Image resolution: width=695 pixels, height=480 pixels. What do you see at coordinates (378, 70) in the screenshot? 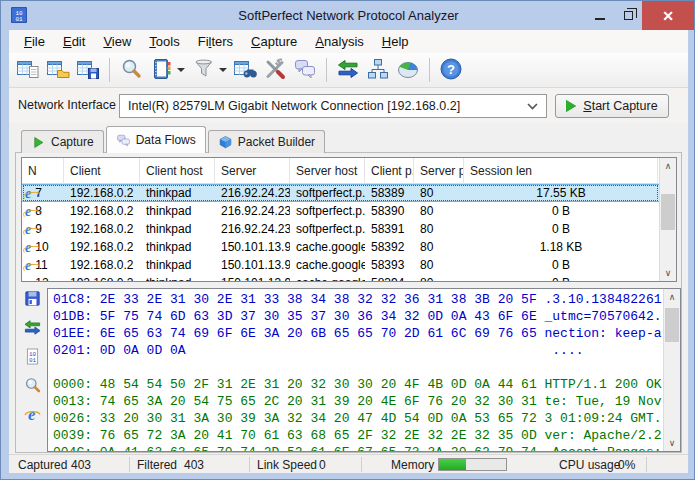
I see `network-icon` at bounding box center [378, 70].